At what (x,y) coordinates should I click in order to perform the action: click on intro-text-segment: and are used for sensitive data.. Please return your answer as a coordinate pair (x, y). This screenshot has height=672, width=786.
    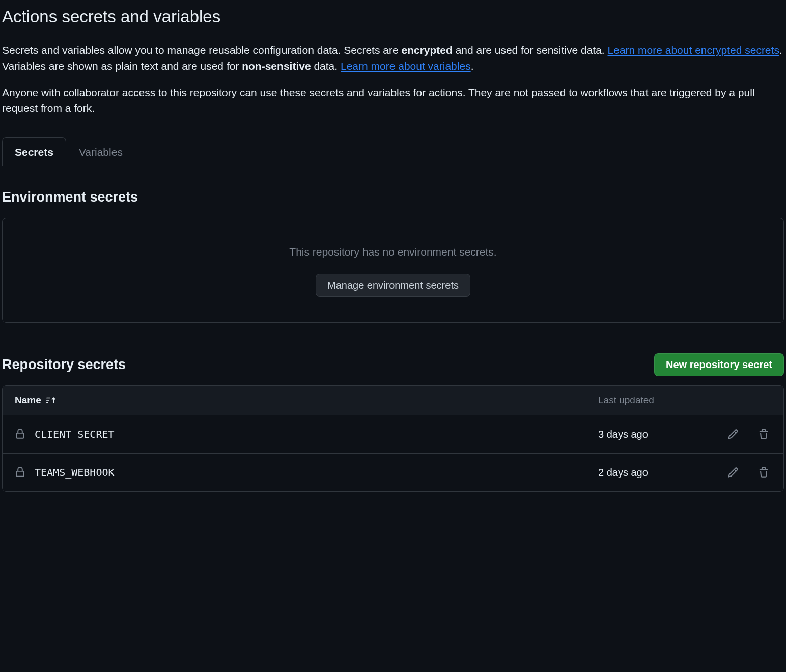
    Looking at the image, I should click on (530, 50).